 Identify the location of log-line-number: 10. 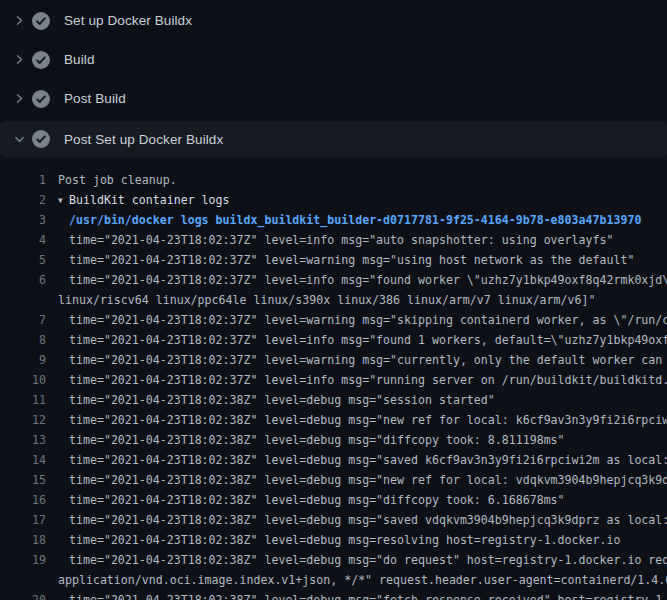
(23, 380).